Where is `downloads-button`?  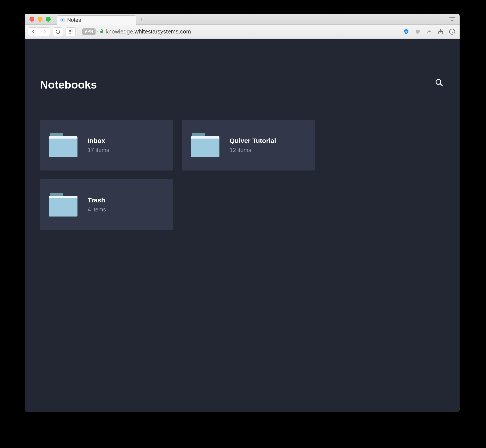
downloads-button is located at coordinates (452, 32).